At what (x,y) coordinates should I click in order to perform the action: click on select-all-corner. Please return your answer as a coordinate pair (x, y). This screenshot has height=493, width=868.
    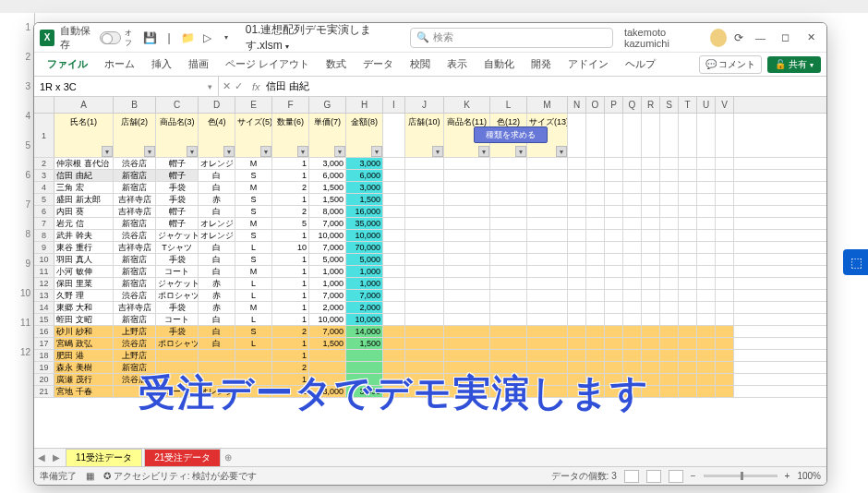
    Looking at the image, I should click on (44, 105).